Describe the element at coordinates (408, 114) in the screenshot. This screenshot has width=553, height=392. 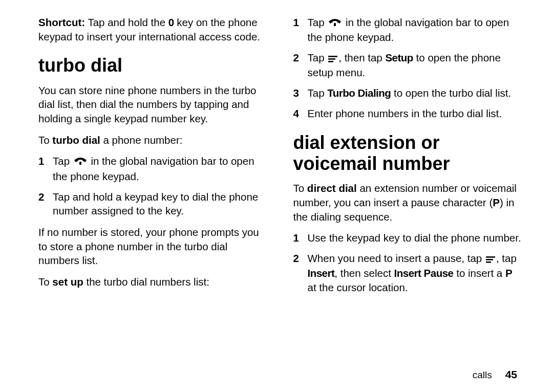
I see `list-item: 4 Enter phone numbers in the turbo dial …` at that location.